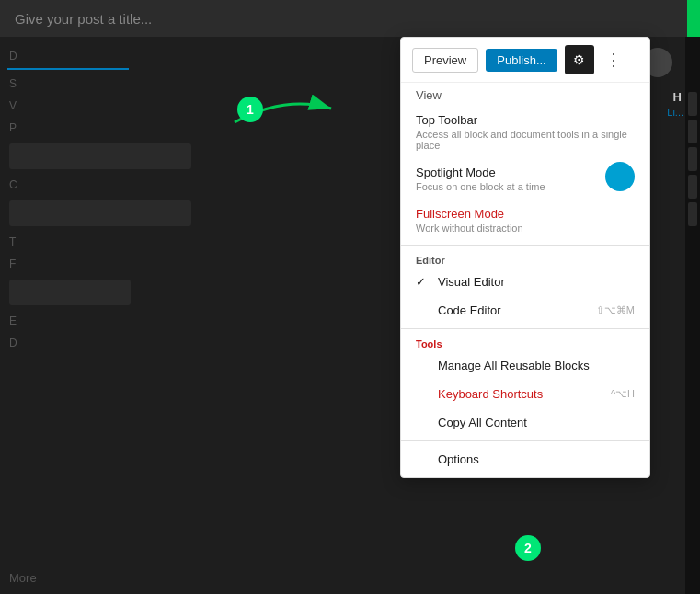 The width and height of the screenshot is (700, 594). What do you see at coordinates (525, 366) in the screenshot?
I see `manage-blocks-item: Manage All Reusable Blocks` at bounding box center [525, 366].